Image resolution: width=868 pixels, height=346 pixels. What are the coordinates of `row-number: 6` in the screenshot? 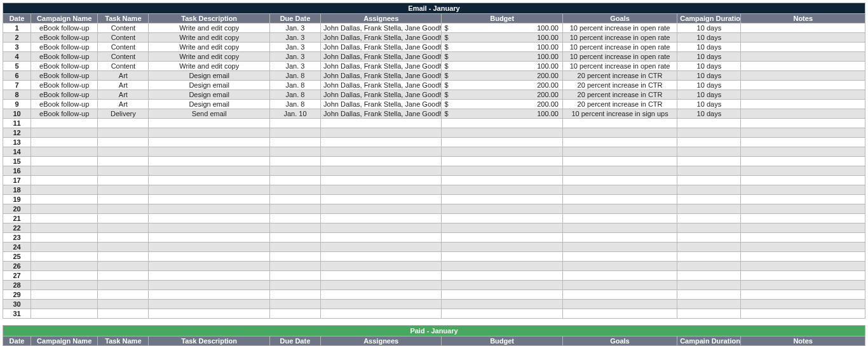 It's located at (17, 76).